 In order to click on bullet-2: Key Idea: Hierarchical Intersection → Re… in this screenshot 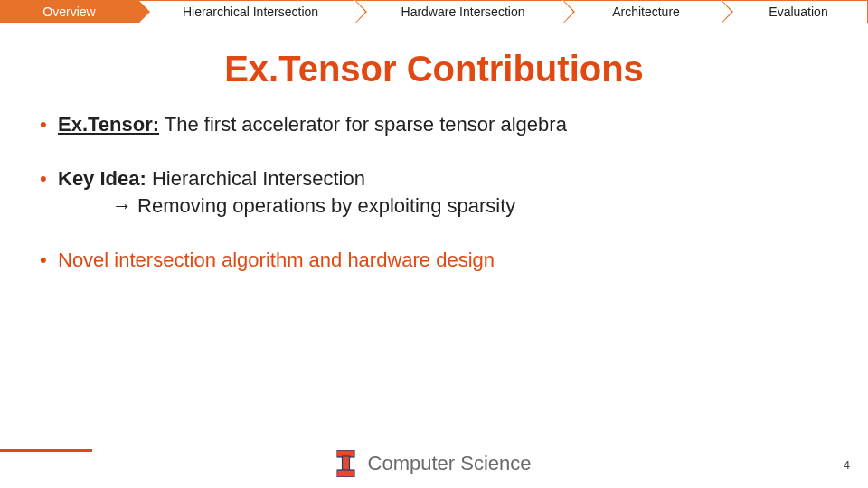, I will do `click(436, 192)`.